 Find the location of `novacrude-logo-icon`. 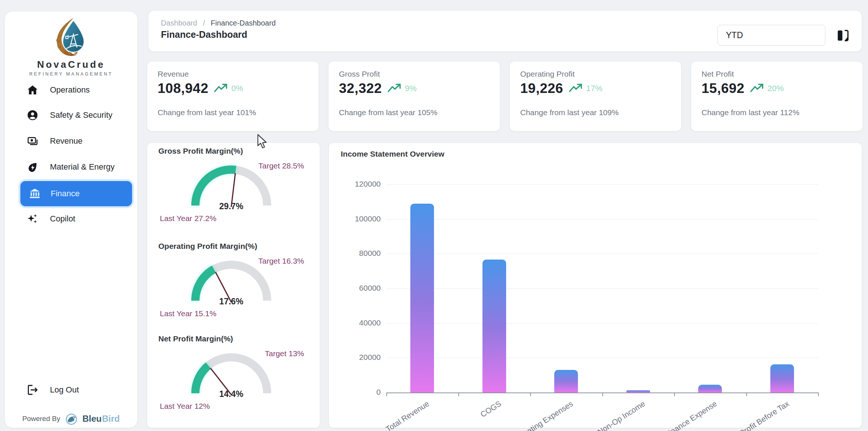

novacrude-logo-icon is located at coordinates (71, 37).